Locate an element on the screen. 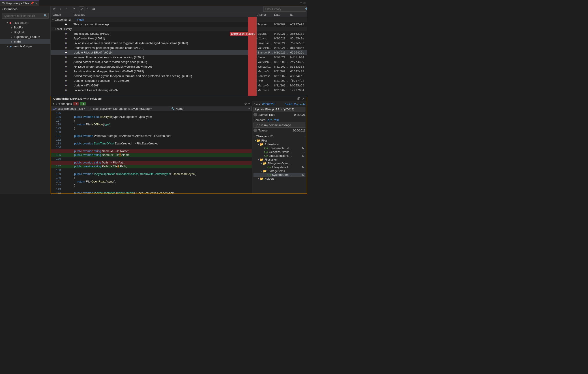 The width and height of the screenshot is (588, 374). commit-row: Updated preview pane background and bord… is located at coordinates (179, 48).